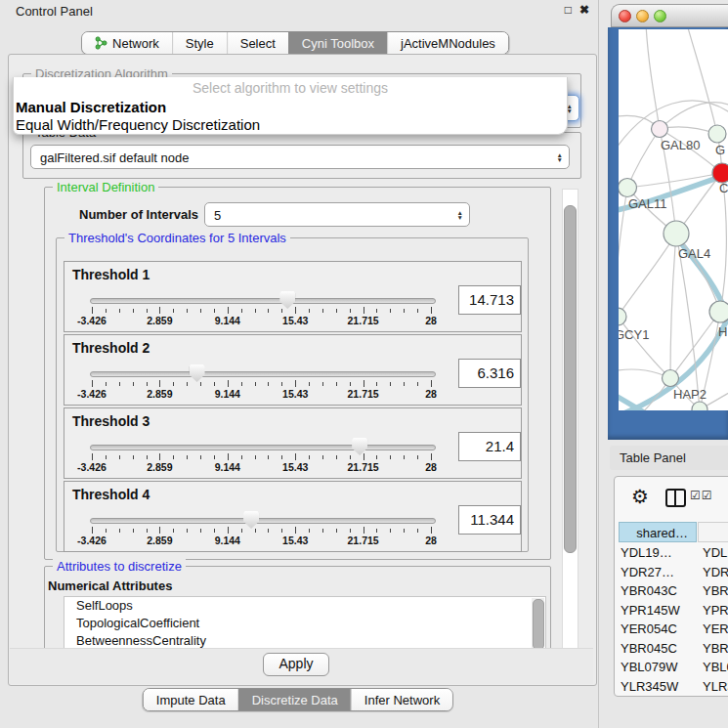 This screenshot has width=728, height=728. Describe the element at coordinates (676, 234) in the screenshot. I see `network-node-gal4` at that location.